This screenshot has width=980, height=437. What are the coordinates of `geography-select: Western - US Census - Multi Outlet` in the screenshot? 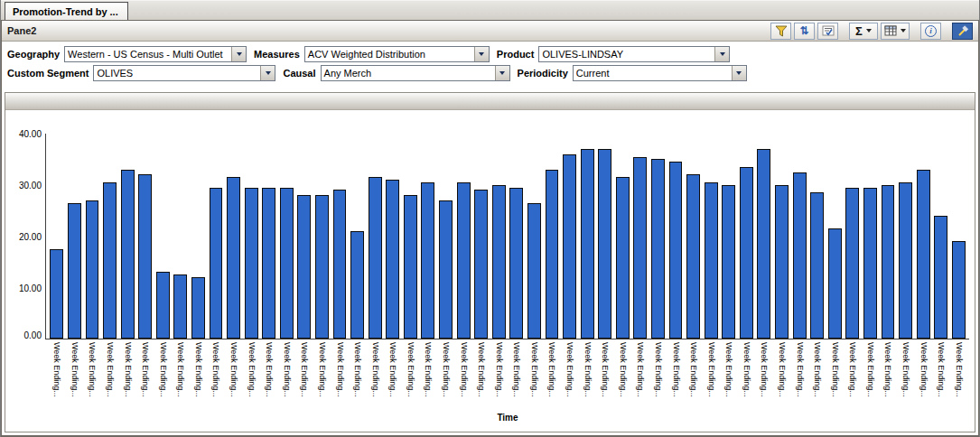 It's located at (155, 54).